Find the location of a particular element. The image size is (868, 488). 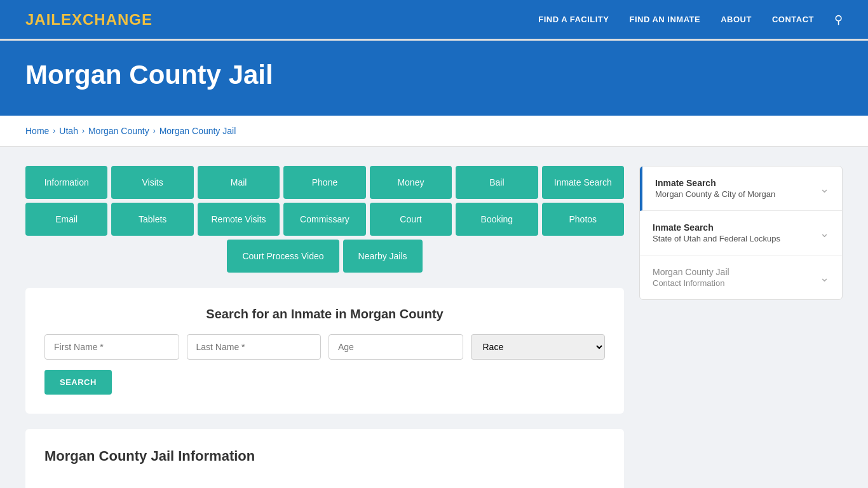

race-select: Race is located at coordinates (538, 347).